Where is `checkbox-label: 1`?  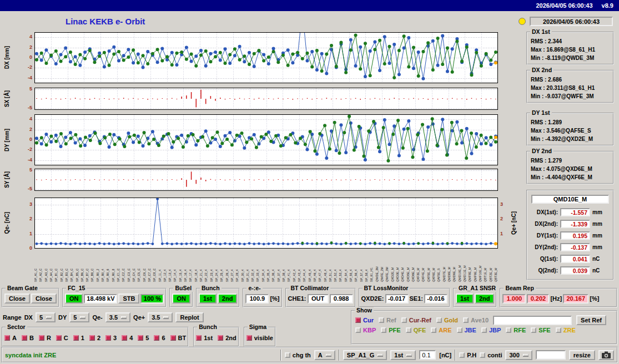
checkbox-label: 1 is located at coordinates (83, 338).